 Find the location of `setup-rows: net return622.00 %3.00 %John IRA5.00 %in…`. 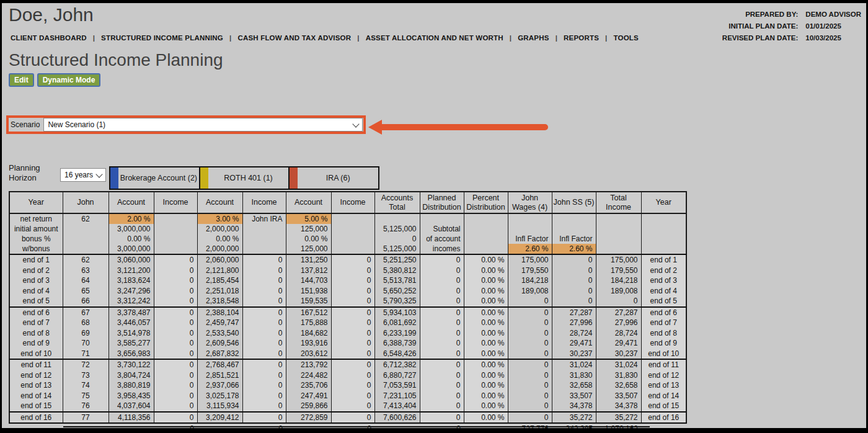

setup-rows: net return622.00 %3.00 %John IRA5.00 %in… is located at coordinates (348, 234).